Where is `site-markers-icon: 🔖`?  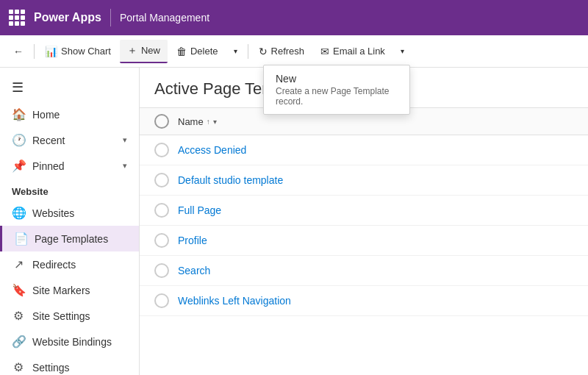
site-markers-icon: 🔖 is located at coordinates (18, 290).